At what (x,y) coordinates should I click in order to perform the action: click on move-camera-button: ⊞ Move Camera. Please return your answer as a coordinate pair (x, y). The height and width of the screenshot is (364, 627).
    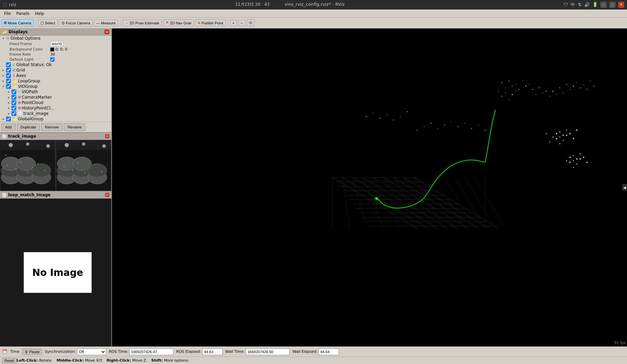
    Looking at the image, I should click on (18, 23).